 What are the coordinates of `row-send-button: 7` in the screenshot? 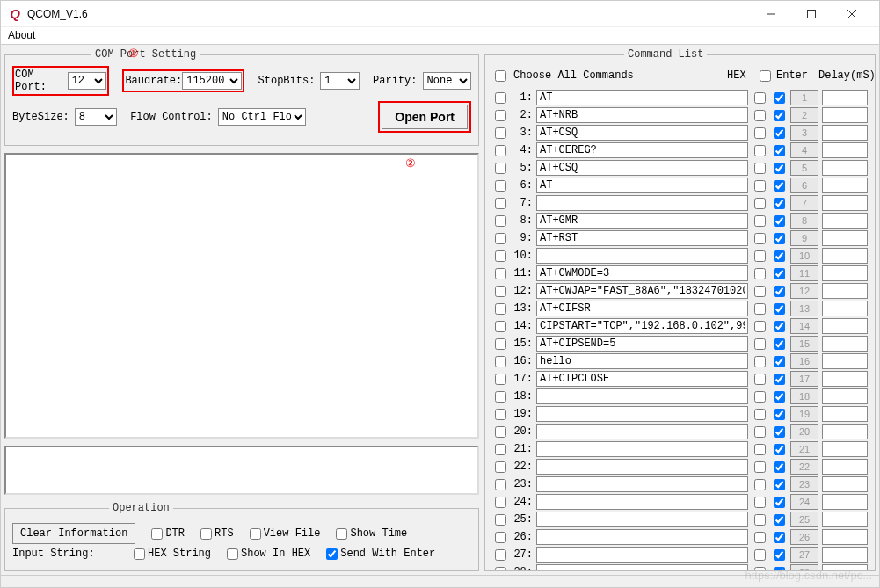 It's located at (804, 203).